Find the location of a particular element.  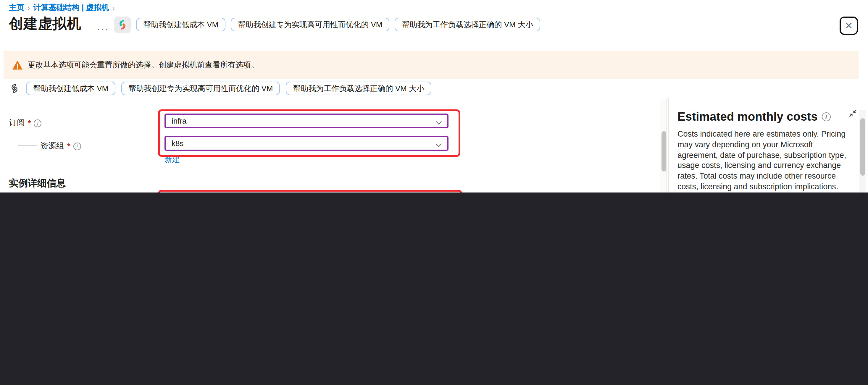

annotation-box-vm-name is located at coordinates (310, 191).